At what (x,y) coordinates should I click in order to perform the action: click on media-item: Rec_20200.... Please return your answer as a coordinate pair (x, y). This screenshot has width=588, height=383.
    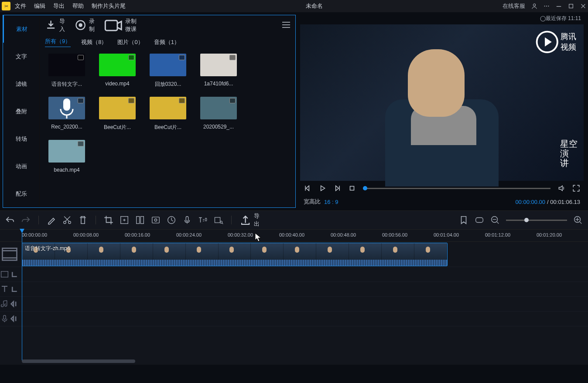
    Looking at the image, I should click on (67, 114).